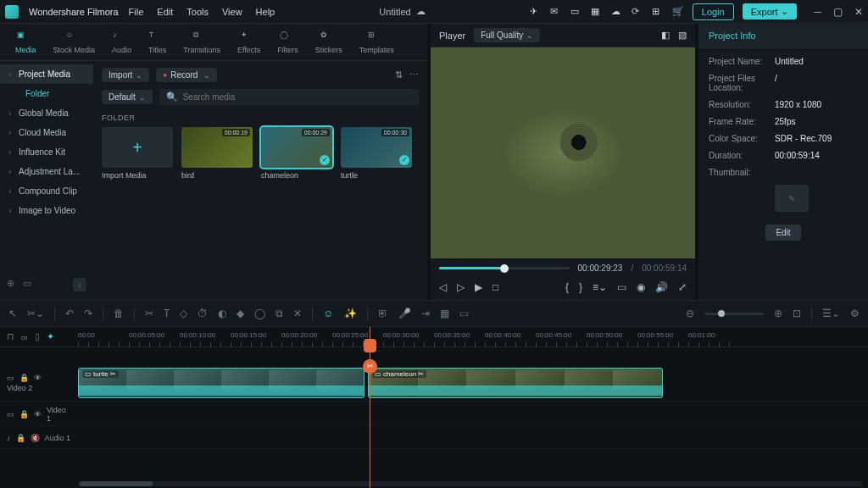 This screenshot has width=868, height=488. I want to click on mask-icon: ◯, so click(259, 313).